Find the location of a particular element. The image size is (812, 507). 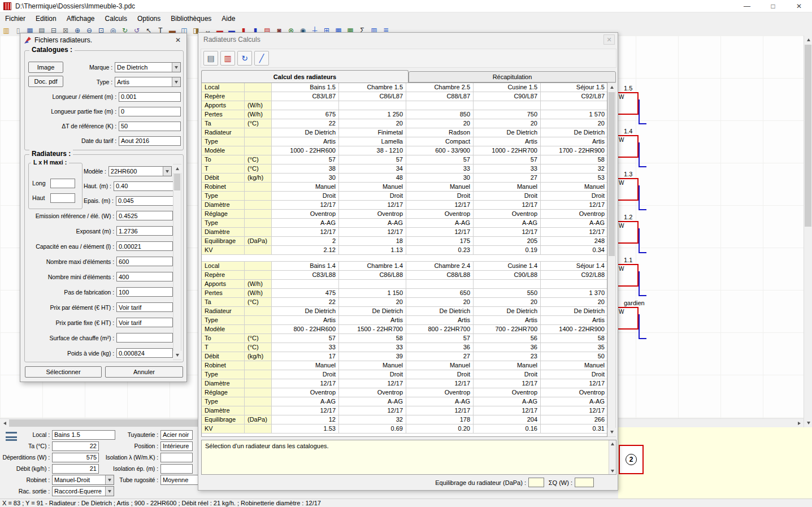

tab-calcul-des-radiateurs: Calcul des radiateurs is located at coordinates (305, 76).